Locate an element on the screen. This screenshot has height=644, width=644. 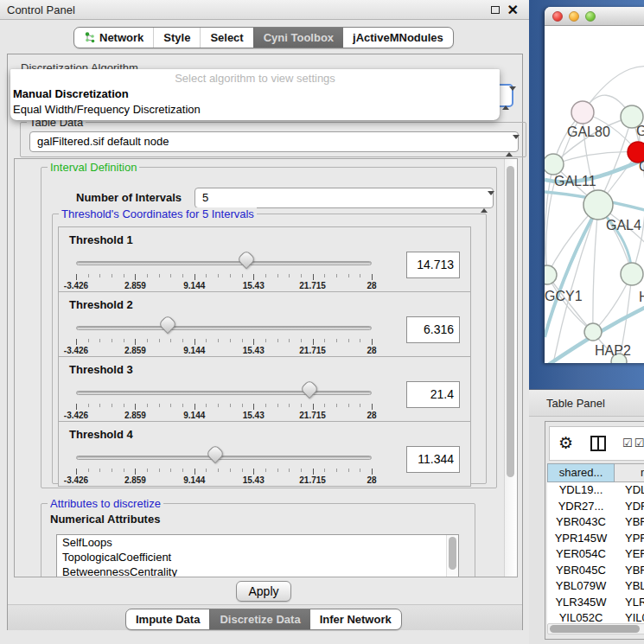
threshold-2-value-field: 6.316 is located at coordinates (433, 330).